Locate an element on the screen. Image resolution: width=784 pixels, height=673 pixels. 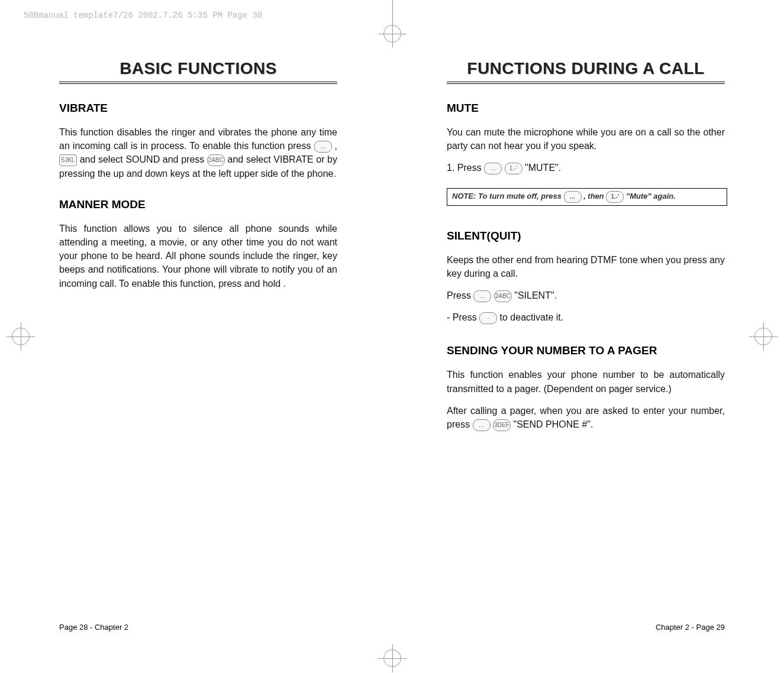
mute-body: You can mute the microphone while you ar… is located at coordinates (586, 166).